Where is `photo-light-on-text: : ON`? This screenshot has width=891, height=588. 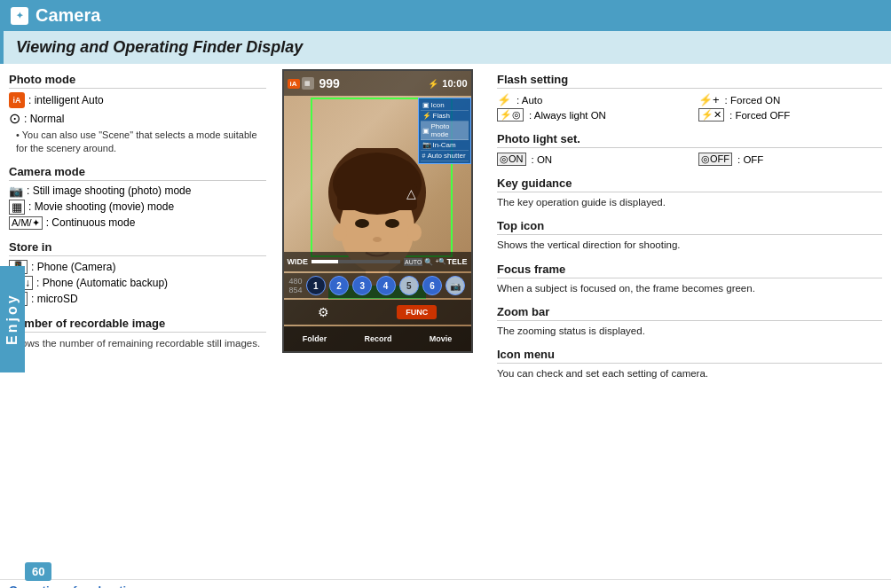 photo-light-on-text: : ON is located at coordinates (542, 160).